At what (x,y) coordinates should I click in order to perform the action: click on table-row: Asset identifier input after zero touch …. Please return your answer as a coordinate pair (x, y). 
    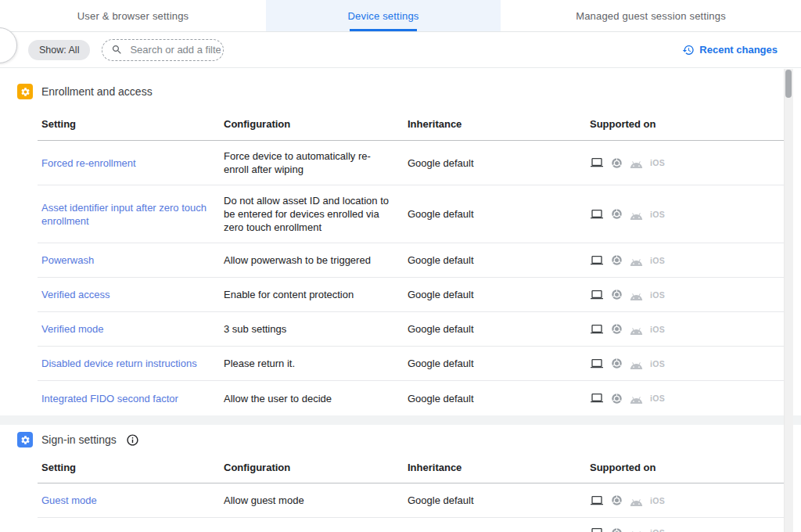
    Looking at the image, I should click on (411, 214).